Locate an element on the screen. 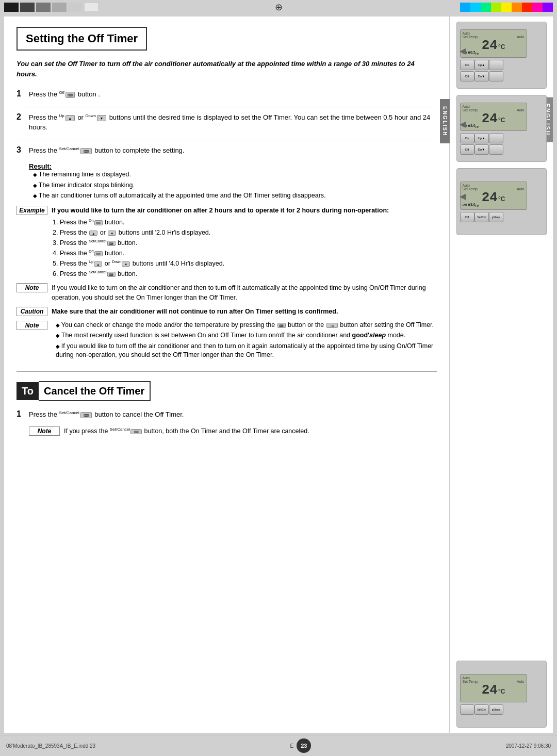 Image resolution: width=557 pixels, height=756 pixels. remote-auto-left-4: Auto is located at coordinates (466, 678).